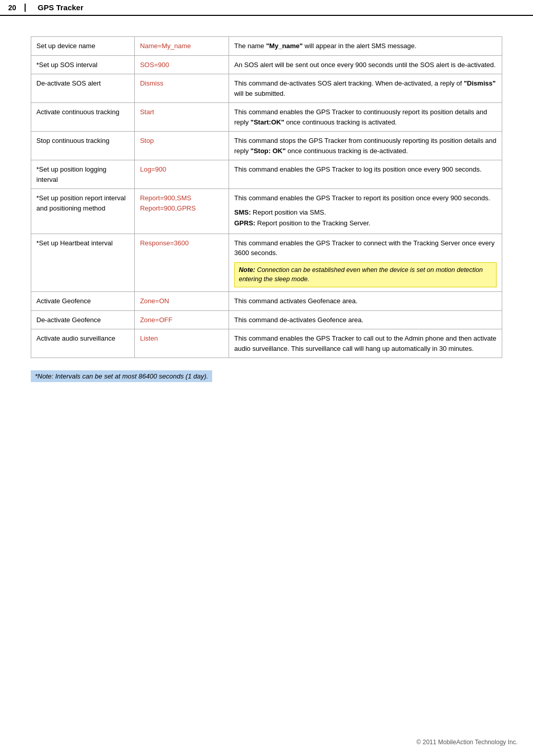 The height and width of the screenshot is (756, 533). I want to click on description-cell: This command stops the GPS Tracker from …, so click(365, 146).